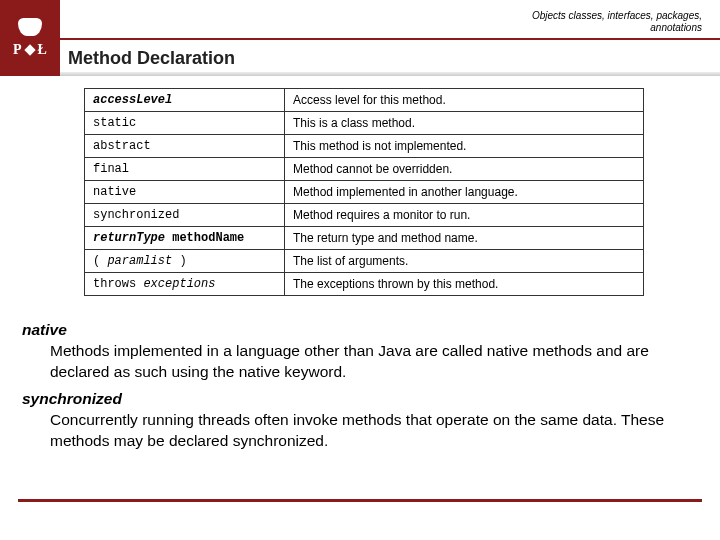  What do you see at coordinates (464, 192) in the screenshot?
I see `table-desc: Method implemented in another language.` at bounding box center [464, 192].